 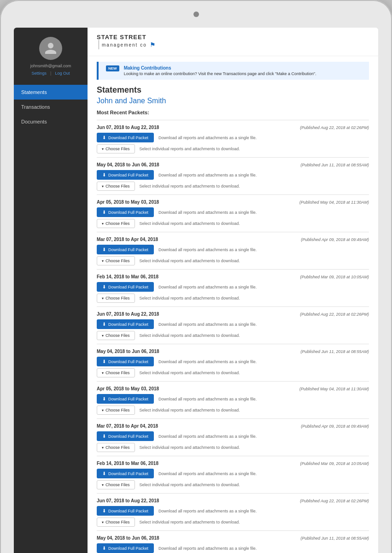 I want to click on packet-published-date: (Published Mar 09, 2018 at 10:05AM), so click(x=334, y=277).